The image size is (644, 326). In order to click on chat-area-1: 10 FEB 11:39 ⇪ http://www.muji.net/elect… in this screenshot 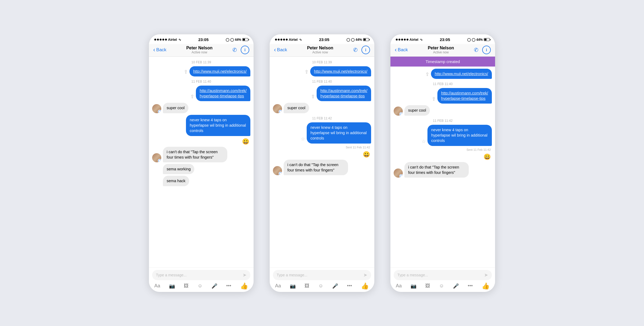, I will do `click(201, 162)`.